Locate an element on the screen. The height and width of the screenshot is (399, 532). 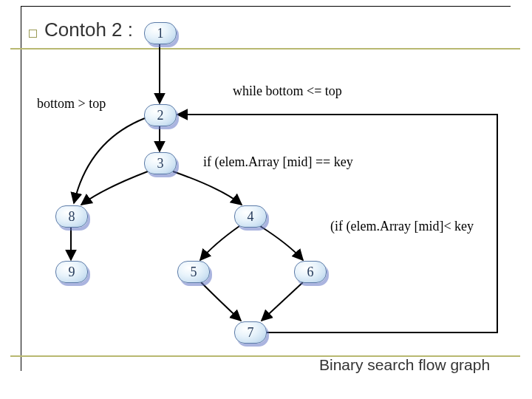
caption-text: Binary search flow graph is located at coordinates (405, 365).